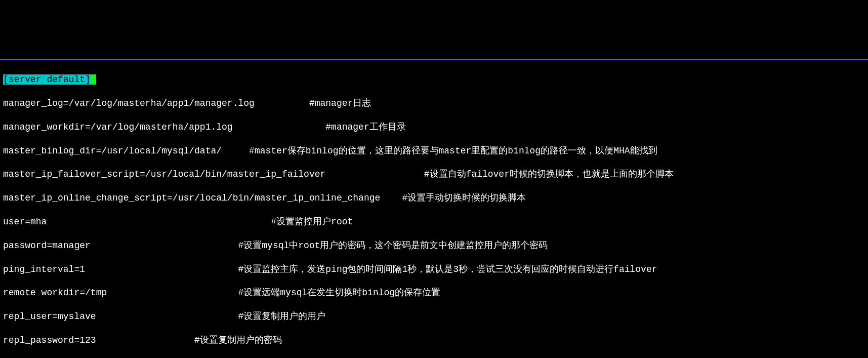  Describe the element at coordinates (434, 128) in the screenshot. I see `config-line: manager_workdir=/var/log/masterha/app1.l…` at that location.